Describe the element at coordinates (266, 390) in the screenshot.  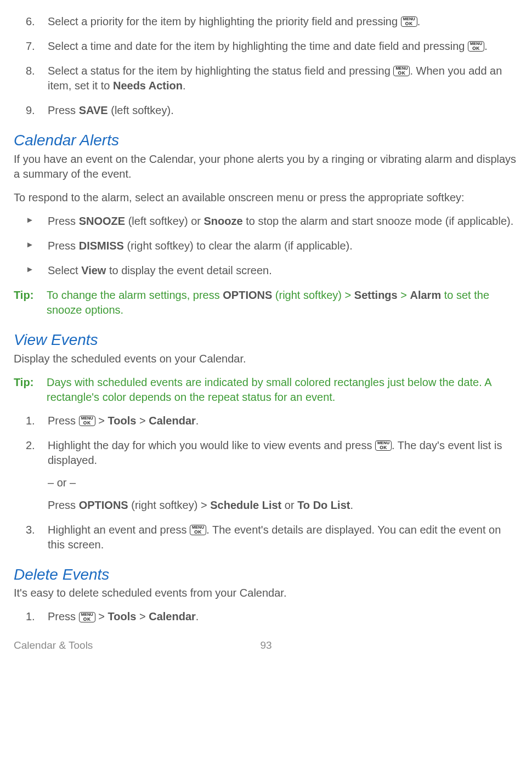
I see `tip-colored-rectangles: Tip: Days with scheduled events are indi…` at that location.